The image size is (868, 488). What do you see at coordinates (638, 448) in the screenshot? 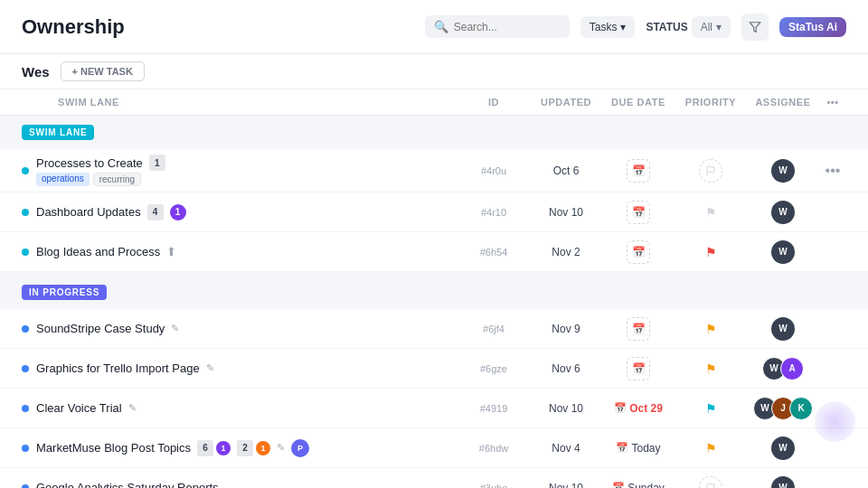
I see `due-date-cell: 📅 Today` at bounding box center [638, 448].